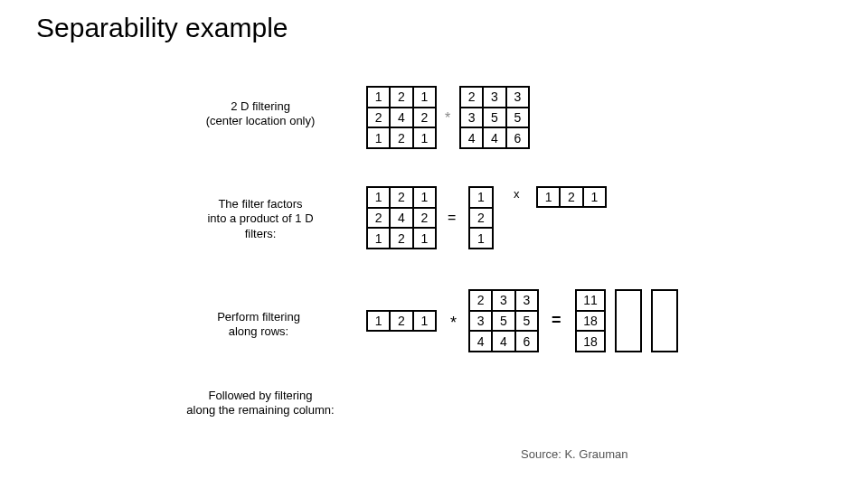 The height and width of the screenshot is (488, 868). What do you see at coordinates (260, 410) in the screenshot?
I see `caption-line: along the remaining column:` at bounding box center [260, 410].